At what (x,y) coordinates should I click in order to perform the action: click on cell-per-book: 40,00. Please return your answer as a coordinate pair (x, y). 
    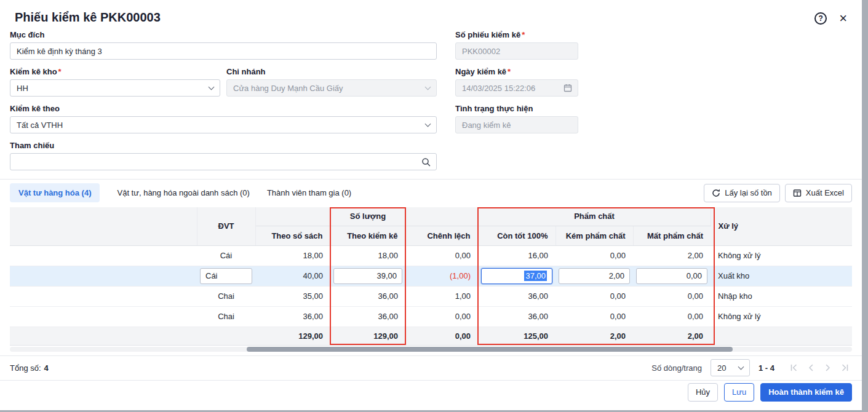
    Looking at the image, I should click on (293, 275).